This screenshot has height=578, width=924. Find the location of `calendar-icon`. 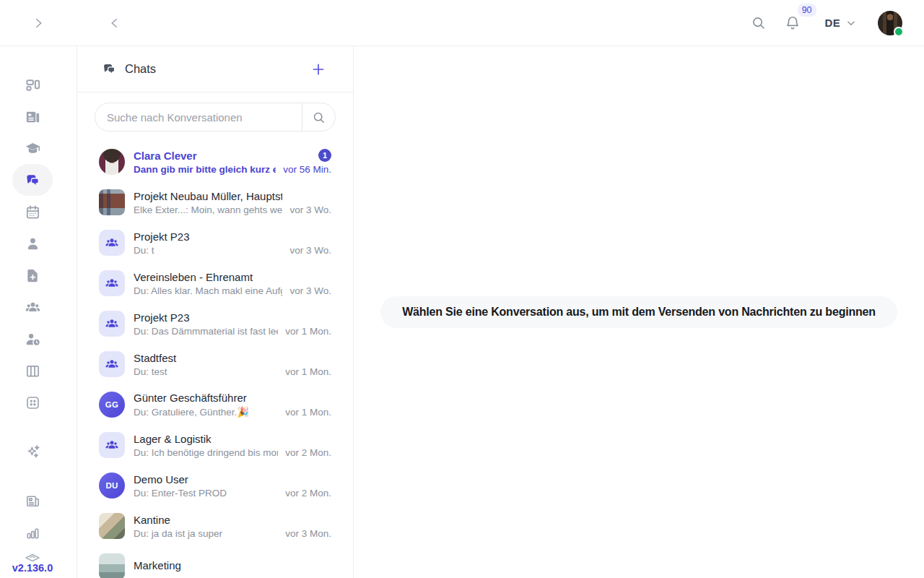

calendar-icon is located at coordinates (33, 212).